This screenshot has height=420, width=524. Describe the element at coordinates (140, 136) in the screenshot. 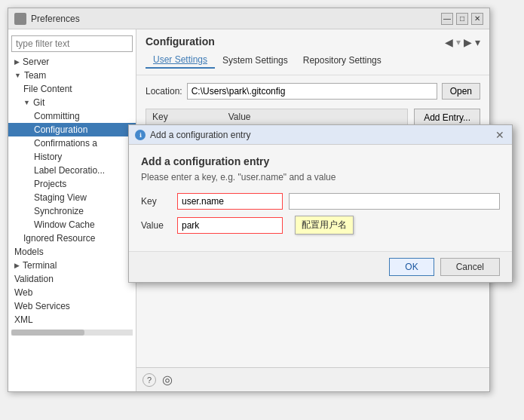

I see `svg-text: ℹ` at that location.